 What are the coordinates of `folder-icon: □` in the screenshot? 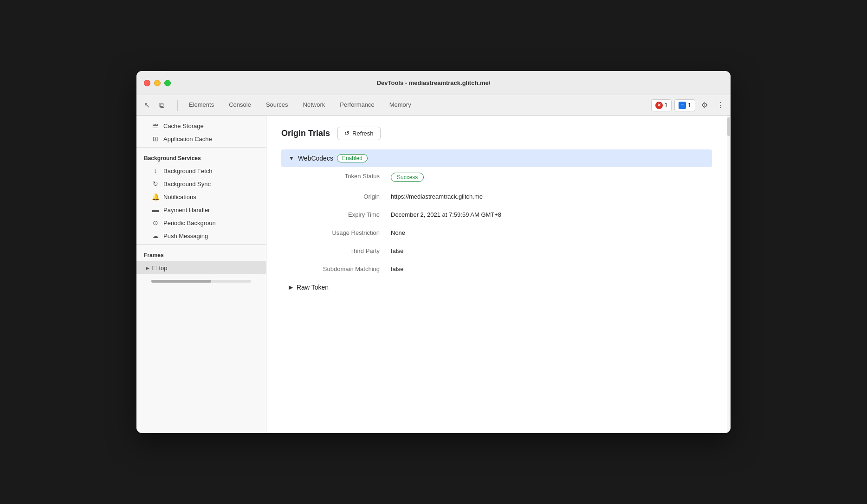 It's located at (154, 268).